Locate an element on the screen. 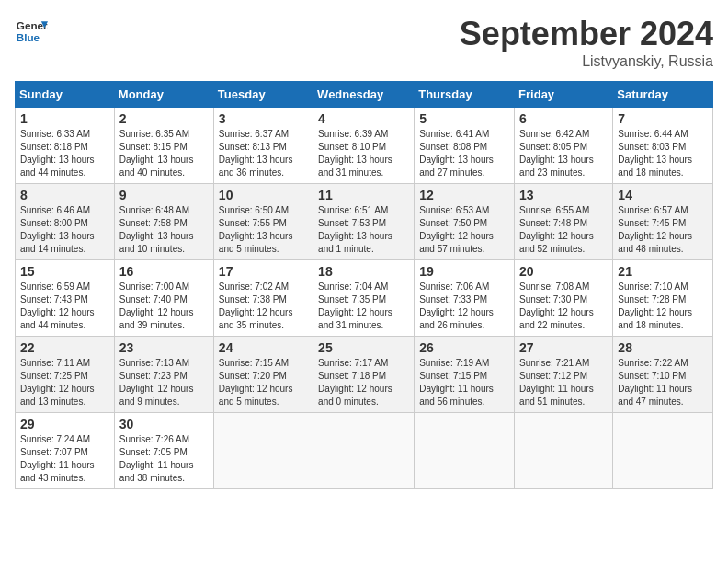 The image size is (728, 563). day-number: 14 is located at coordinates (663, 195).